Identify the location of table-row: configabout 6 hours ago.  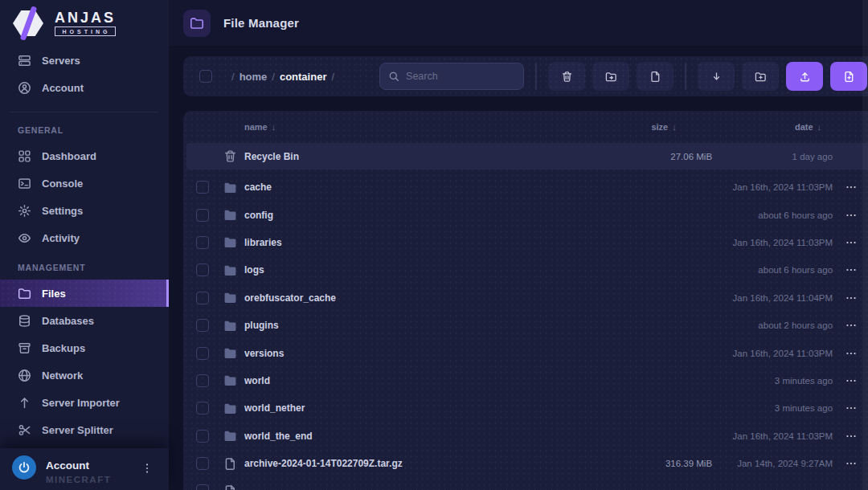
(526, 214).